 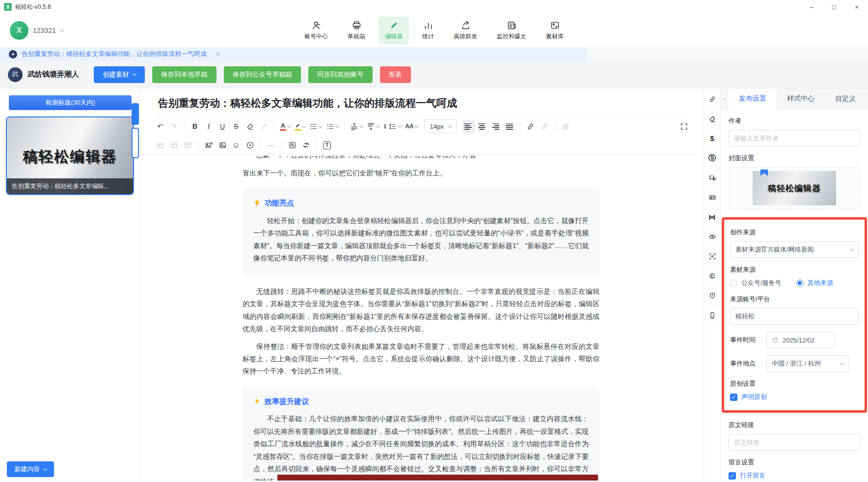 What do you see at coordinates (222, 145) in the screenshot?
I see `image-library-icon` at bounding box center [222, 145].